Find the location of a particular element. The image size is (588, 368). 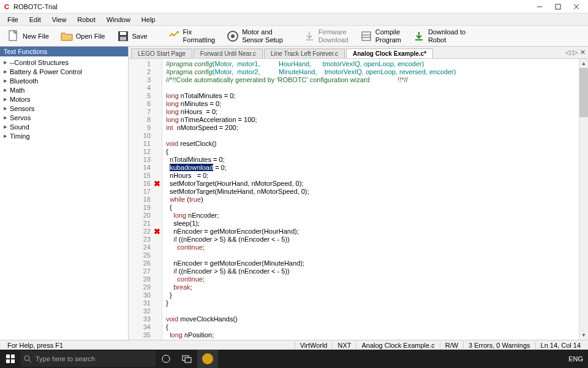

tab-close-icon: ✕ is located at coordinates (583, 53).